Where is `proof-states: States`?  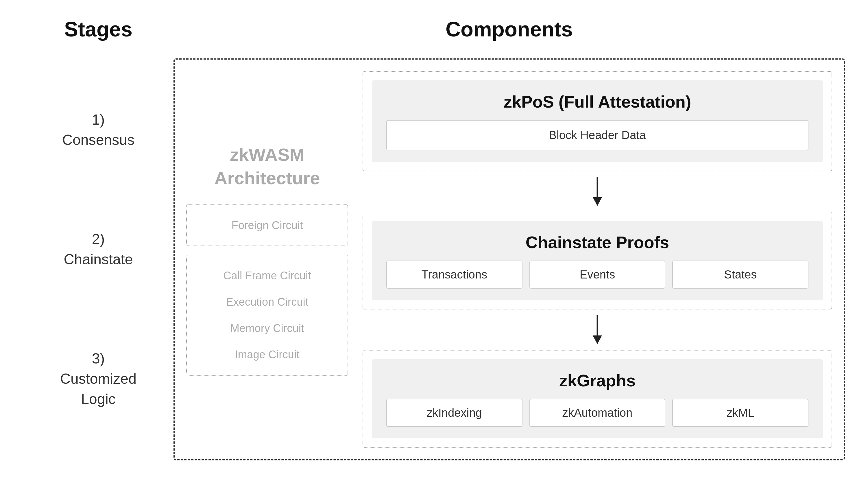
proof-states: States is located at coordinates (740, 274).